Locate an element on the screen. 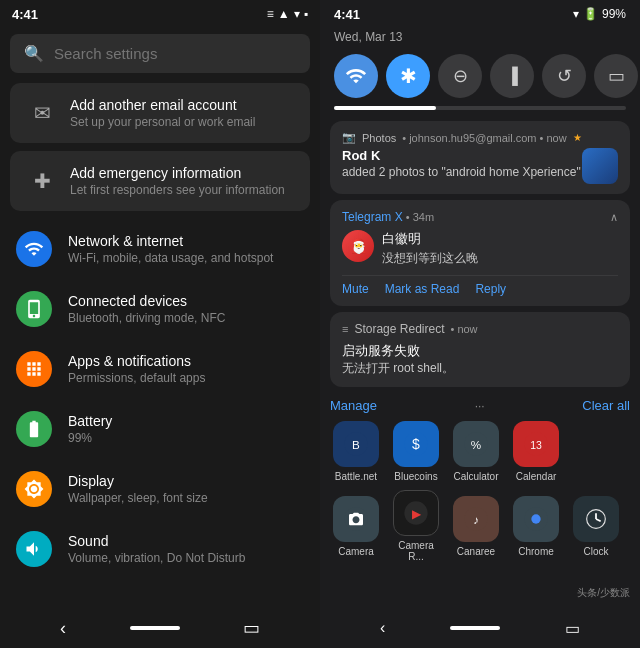 This screenshot has height=648, width=640. dnd-icon: ⊖ is located at coordinates (460, 76).